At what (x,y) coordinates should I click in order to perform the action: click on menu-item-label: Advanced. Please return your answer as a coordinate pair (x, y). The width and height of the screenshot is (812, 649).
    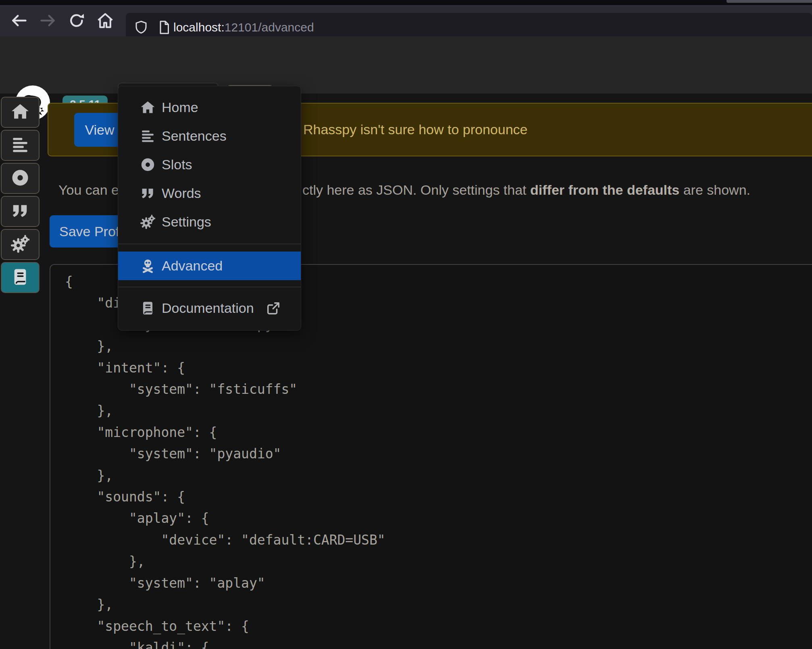
    Looking at the image, I should click on (192, 266).